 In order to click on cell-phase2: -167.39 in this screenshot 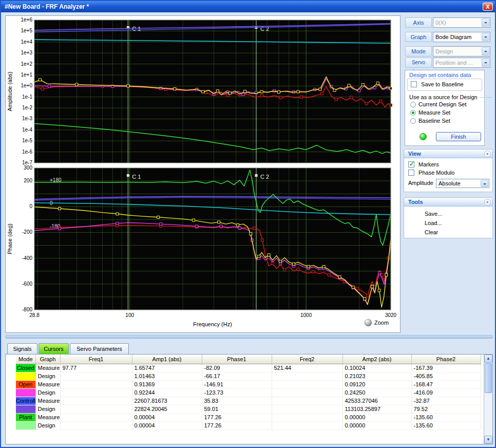, I will do `click(446, 368)`.